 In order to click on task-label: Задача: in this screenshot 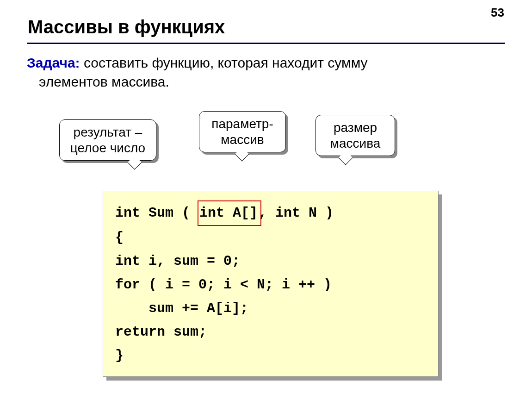, I will do `click(54, 63)`.